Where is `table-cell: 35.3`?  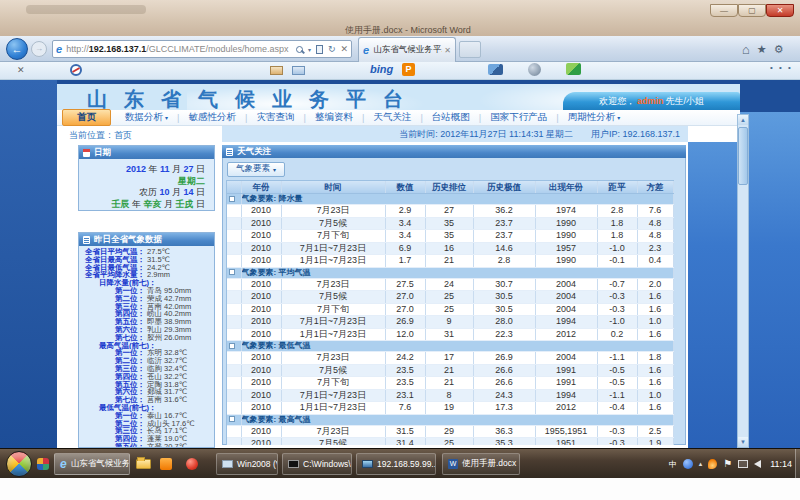 table-cell: 35.3 is located at coordinates (504, 442).